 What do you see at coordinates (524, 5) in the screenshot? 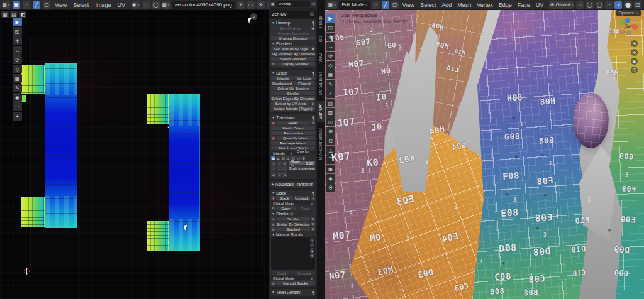
I see `menu-face: Face` at bounding box center [524, 5].